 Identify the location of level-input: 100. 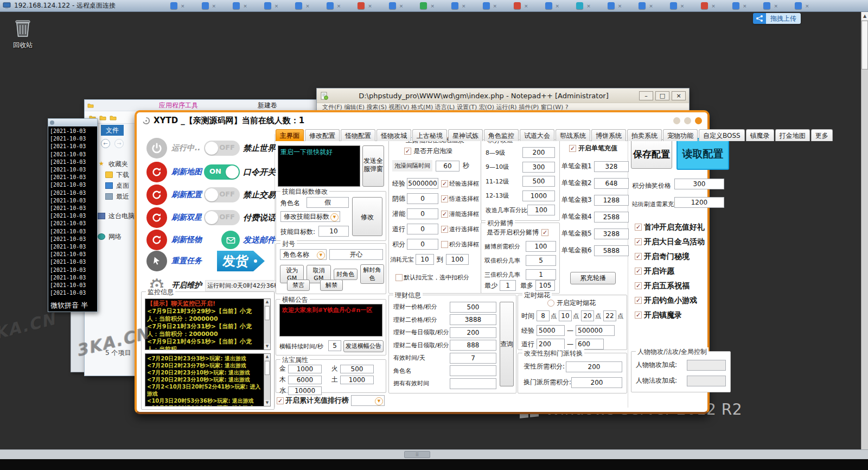
(541, 210).